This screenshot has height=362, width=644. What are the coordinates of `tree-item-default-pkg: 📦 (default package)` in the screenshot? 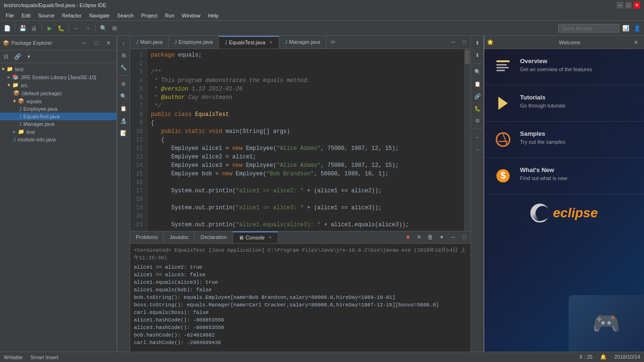 It's located at (58, 93).